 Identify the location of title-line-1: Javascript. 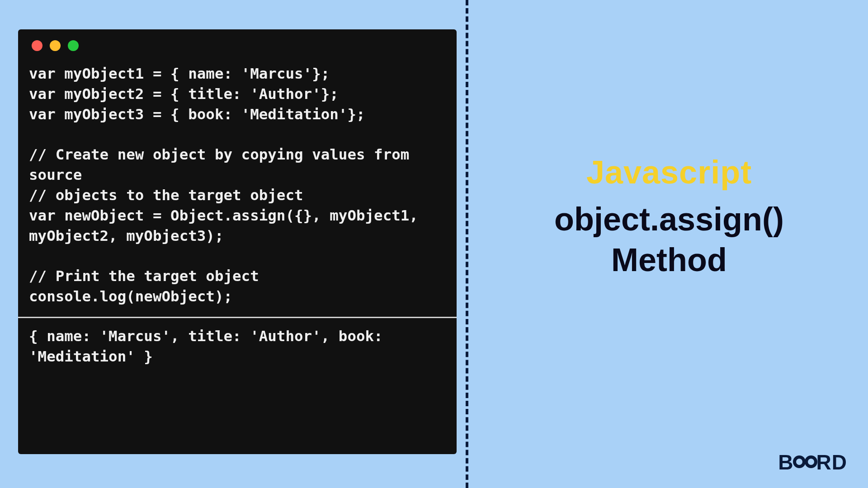
(669, 172).